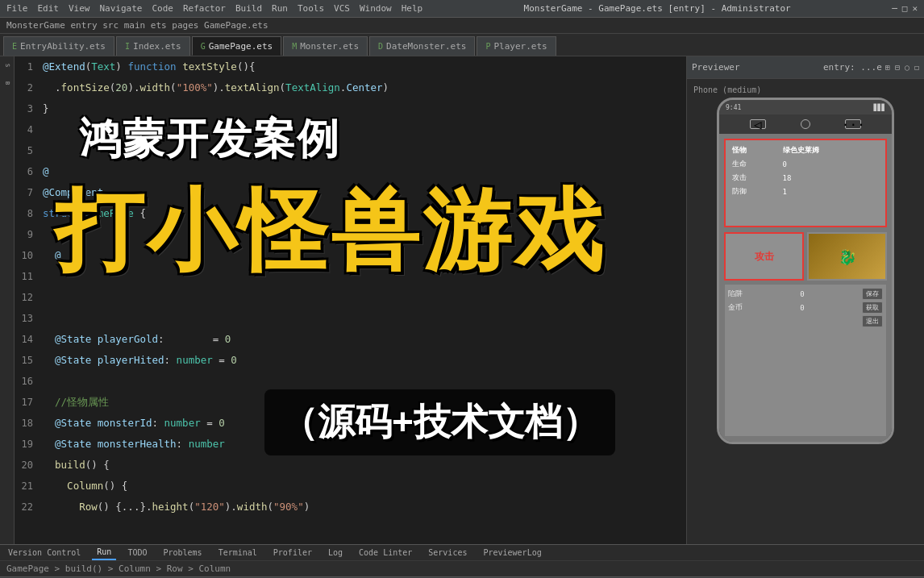 The width and height of the screenshot is (924, 578). What do you see at coordinates (350, 67) in the screenshot?
I see `code-line-1: 1 @Extend(Text) function textStyle(){` at bounding box center [350, 67].